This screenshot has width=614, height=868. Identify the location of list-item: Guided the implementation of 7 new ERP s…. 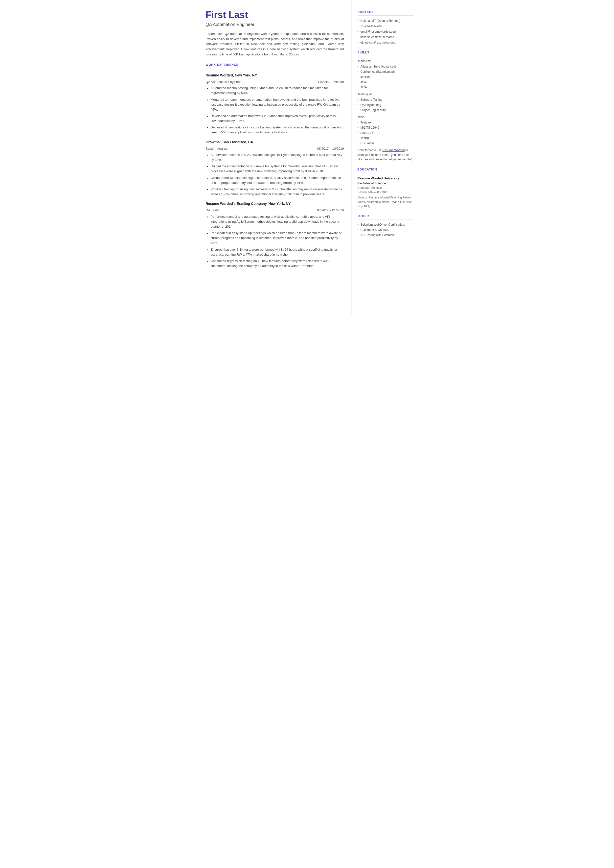
(275, 169).